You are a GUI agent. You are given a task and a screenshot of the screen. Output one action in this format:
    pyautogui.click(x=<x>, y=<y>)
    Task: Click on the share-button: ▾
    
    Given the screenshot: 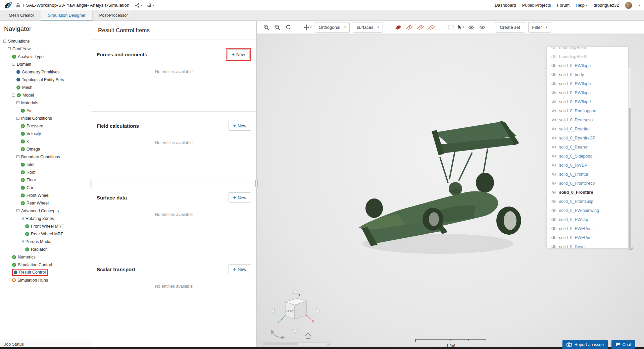 What is the action you would take?
    pyautogui.click(x=139, y=5)
    